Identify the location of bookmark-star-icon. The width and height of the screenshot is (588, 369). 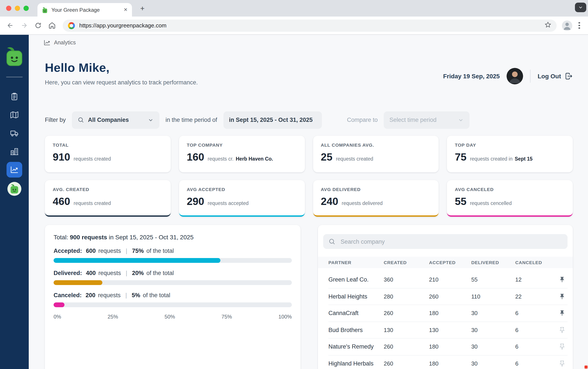
(548, 25).